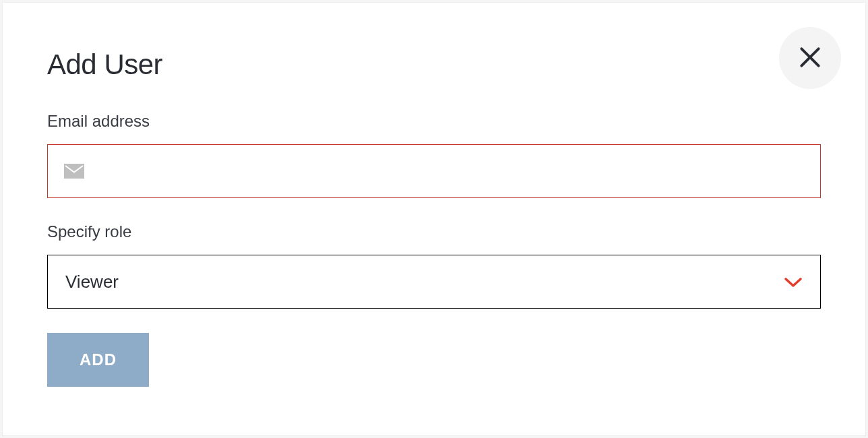  Describe the element at coordinates (434, 282) in the screenshot. I see `role-select: Viewer` at that location.